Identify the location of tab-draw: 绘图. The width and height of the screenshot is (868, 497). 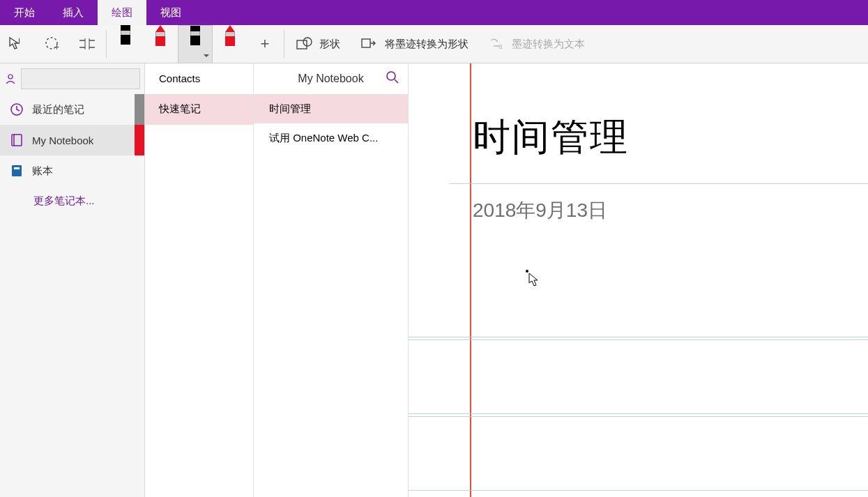
(122, 13).